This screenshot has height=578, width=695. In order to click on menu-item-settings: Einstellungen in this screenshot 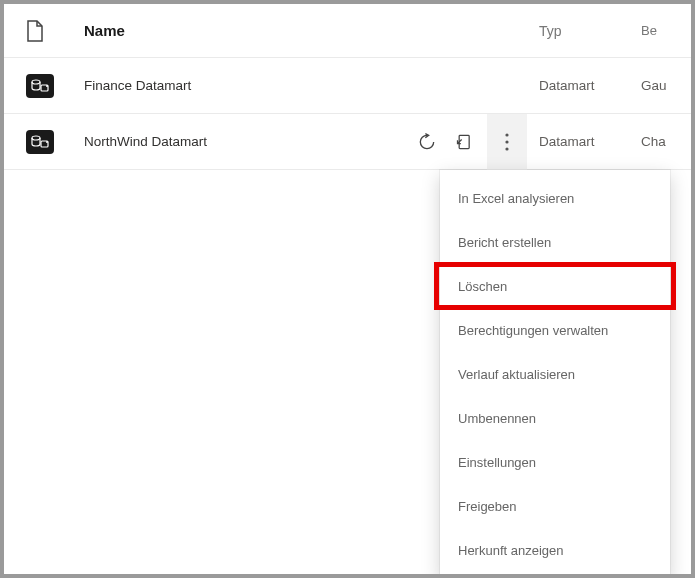, I will do `click(555, 462)`.